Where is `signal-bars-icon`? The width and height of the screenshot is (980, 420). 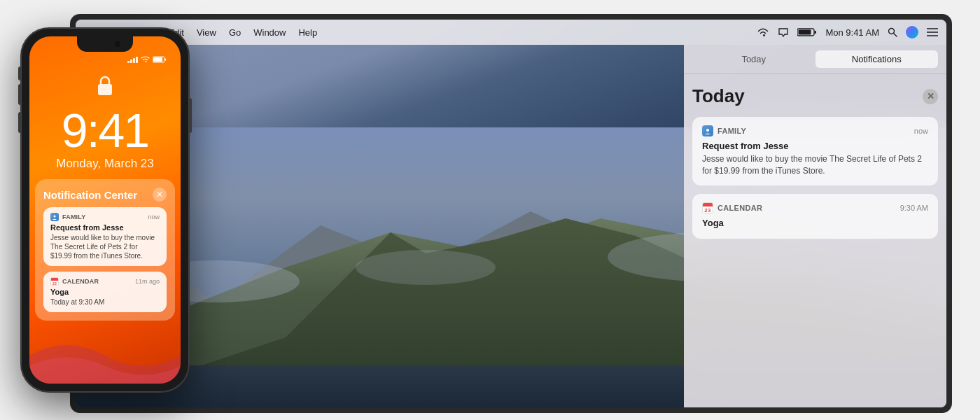 signal-bars-icon is located at coordinates (133, 59).